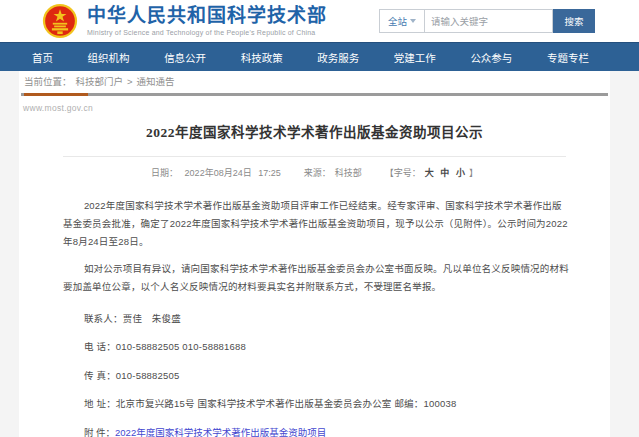  Describe the element at coordinates (444, 173) in the screenshot. I see `font-size-medium-button: 中` at that location.